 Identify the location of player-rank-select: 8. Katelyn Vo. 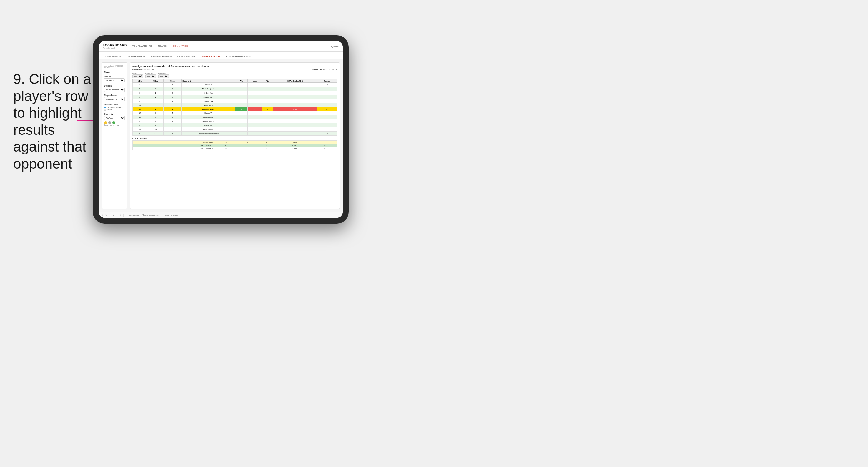
(115, 99).